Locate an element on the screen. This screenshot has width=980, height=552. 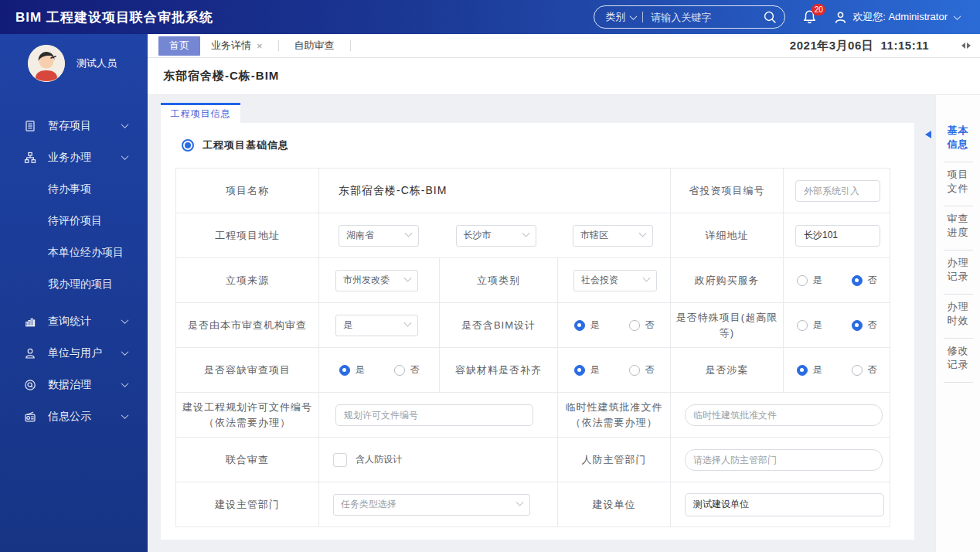
sidebar-item-units-users: 单位与用户 is located at coordinates (74, 353).